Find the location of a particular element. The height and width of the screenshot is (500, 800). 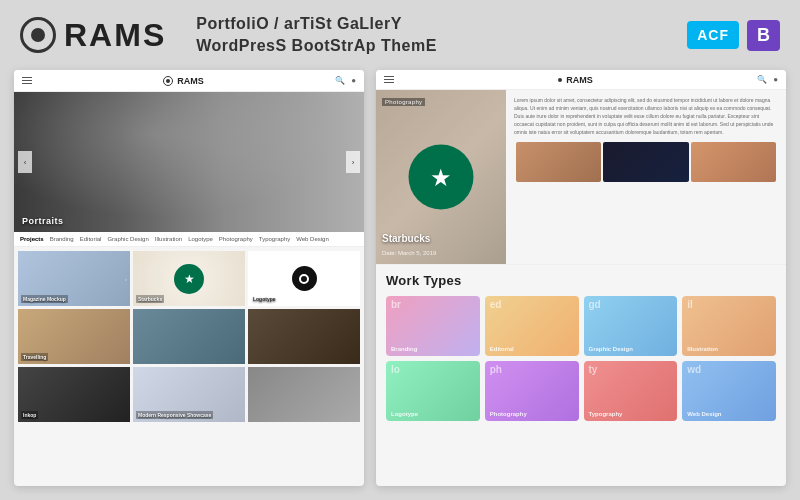

work-type-label-branding: Branding is located at coordinates (404, 349).